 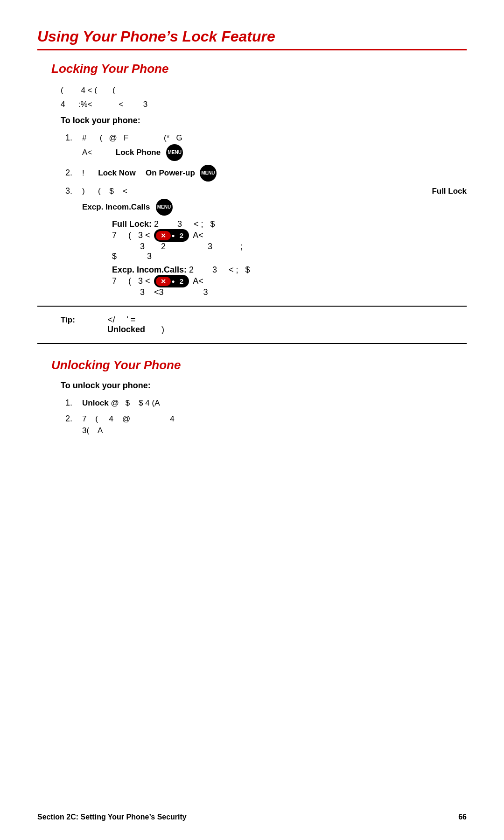 I want to click on excp-line2: 7 ( 3 < ✕ ● 2 A<, so click(x=289, y=281).